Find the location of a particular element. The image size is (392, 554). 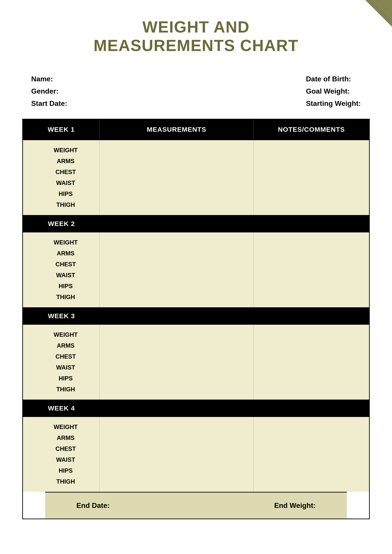

start-date-label: Start Date: is located at coordinates (49, 104).